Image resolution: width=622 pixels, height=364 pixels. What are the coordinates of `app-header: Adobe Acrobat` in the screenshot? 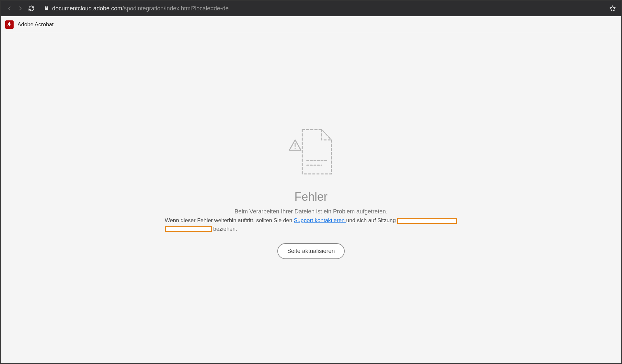 It's located at (311, 25).